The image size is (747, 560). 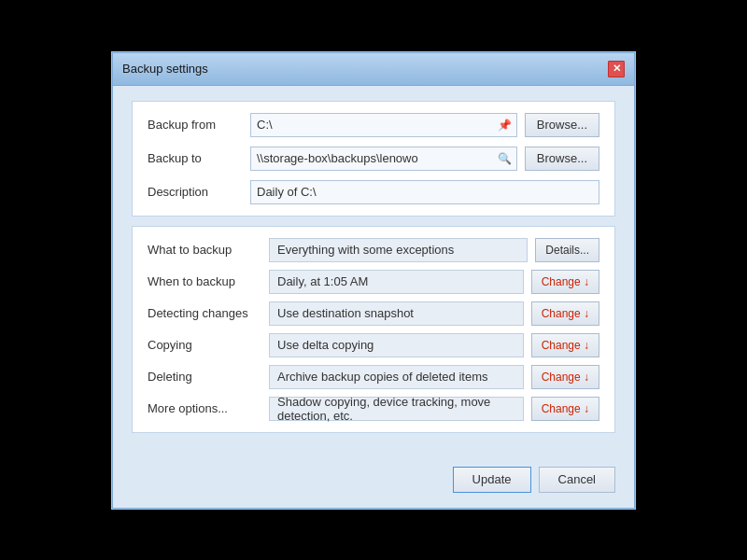 What do you see at coordinates (396, 345) in the screenshot?
I see `copying-value: Use delta copying` at bounding box center [396, 345].